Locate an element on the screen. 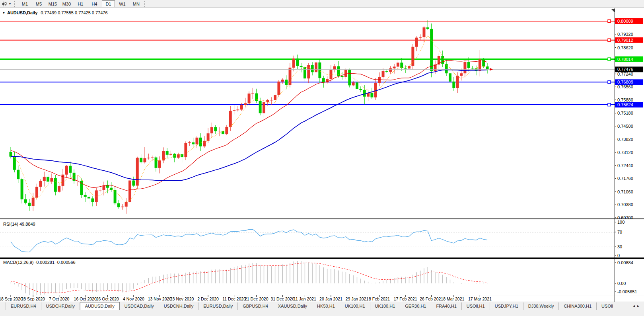  time-axis-label: 20 Jan 2021 is located at coordinates (331, 299).